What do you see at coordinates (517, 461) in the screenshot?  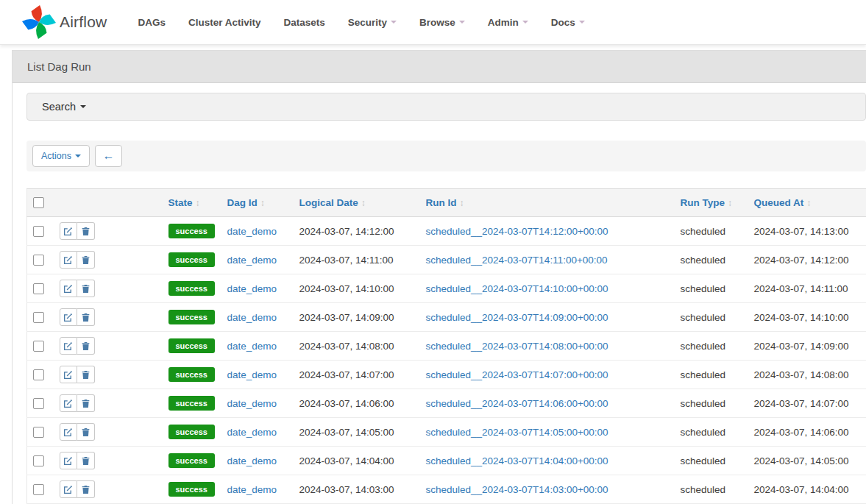 I see `run-id-link: scheduled__2024-03-07T14:04:00+00:00` at bounding box center [517, 461].